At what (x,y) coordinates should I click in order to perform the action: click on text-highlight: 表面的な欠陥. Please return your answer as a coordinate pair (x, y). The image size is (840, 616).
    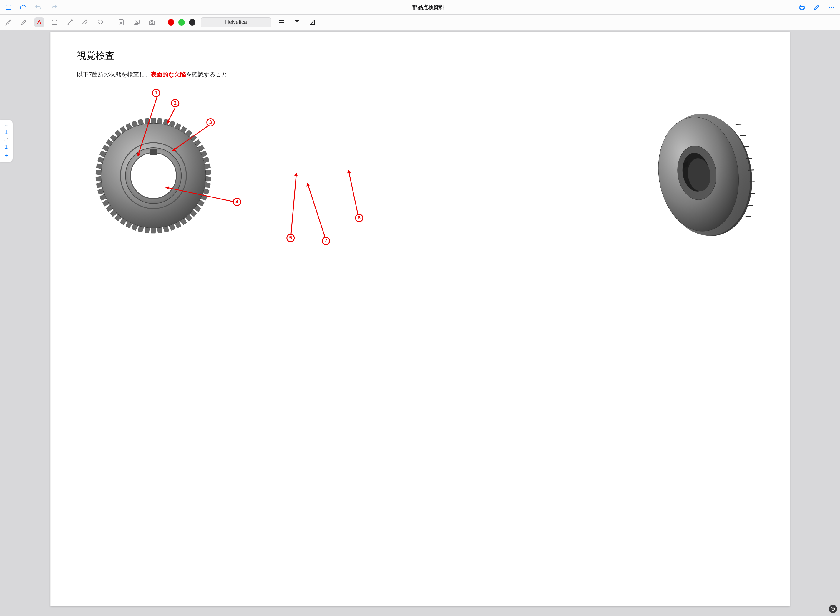
    Looking at the image, I should click on (169, 75).